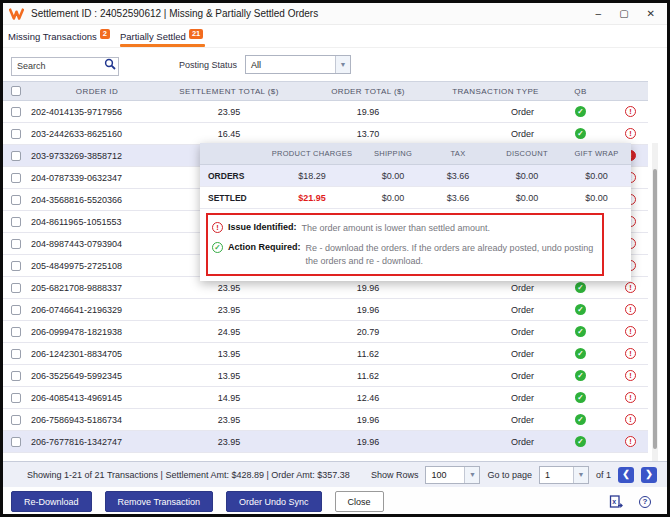 The width and height of the screenshot is (670, 517). Describe the element at coordinates (452, 475) in the screenshot. I see `show-rows-select: 100 ▼` at that location.